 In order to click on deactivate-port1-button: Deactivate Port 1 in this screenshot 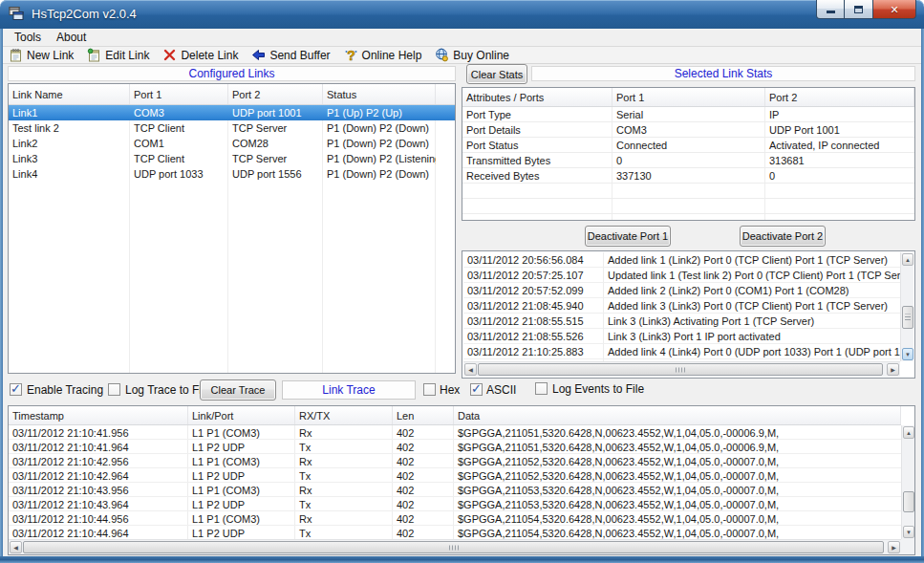, I will do `click(628, 236)`.